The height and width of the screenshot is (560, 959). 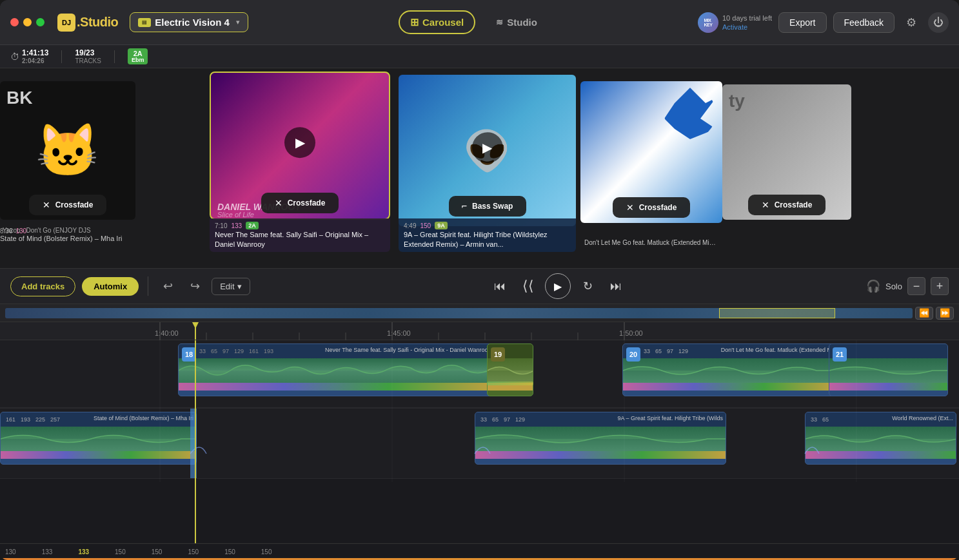 What do you see at coordinates (437, 22) in the screenshot?
I see `carousel-view-button: ⊞ Carousel` at bounding box center [437, 22].